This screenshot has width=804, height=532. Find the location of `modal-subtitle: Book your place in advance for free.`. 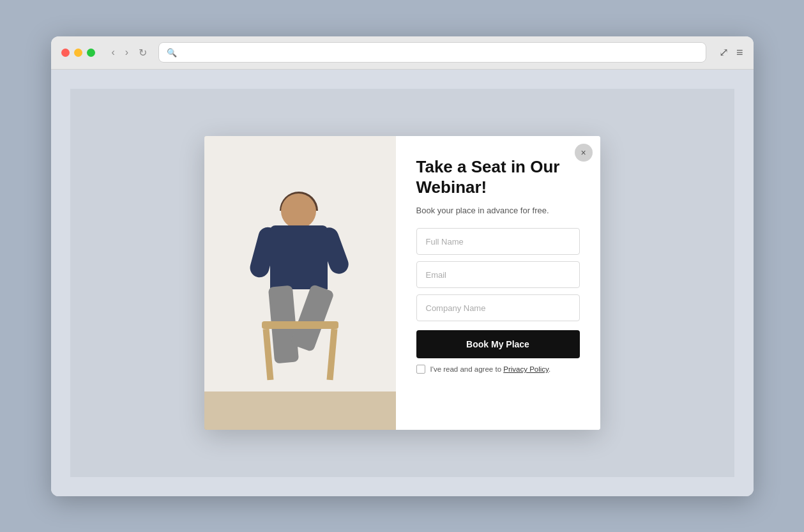

modal-subtitle: Book your place in advance for free. is located at coordinates (498, 211).